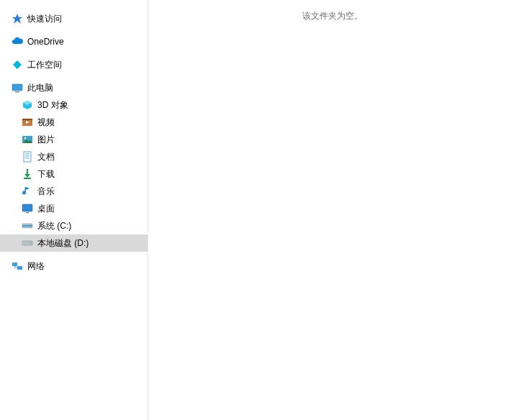  Describe the element at coordinates (46, 209) in the screenshot. I see `sidebar-item-label: 桌面` at that location.